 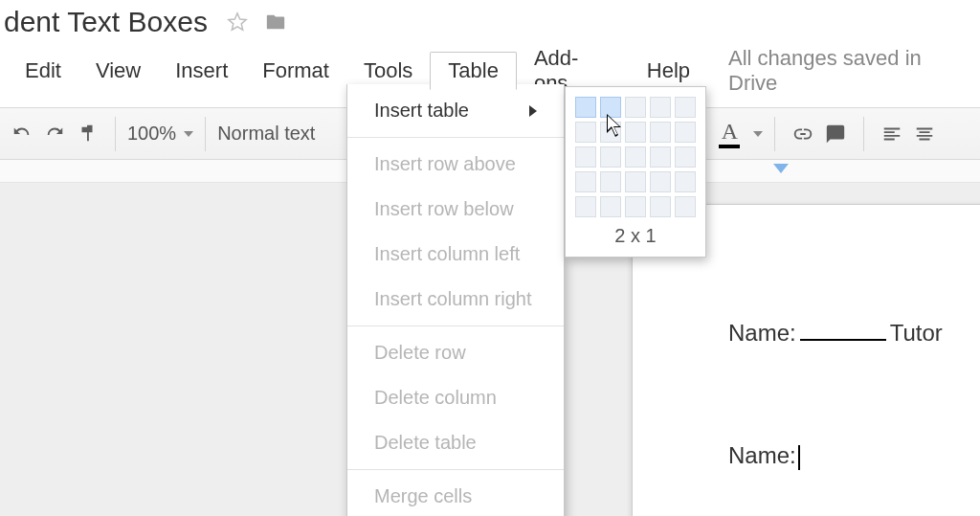 What do you see at coordinates (22, 134) in the screenshot?
I see `undo-button` at bounding box center [22, 134].